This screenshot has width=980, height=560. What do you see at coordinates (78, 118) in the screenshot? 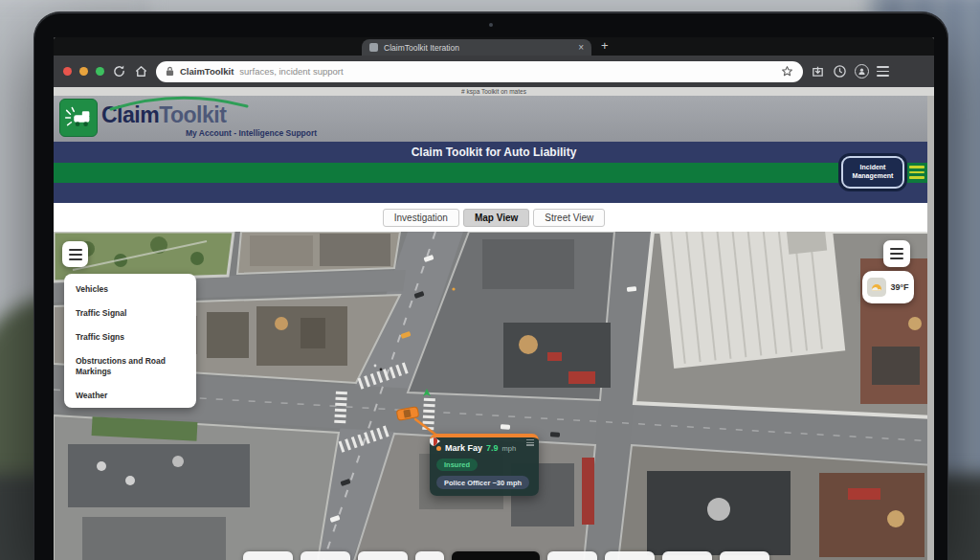
I see `claimtoolkit-logo-icon` at bounding box center [78, 118].